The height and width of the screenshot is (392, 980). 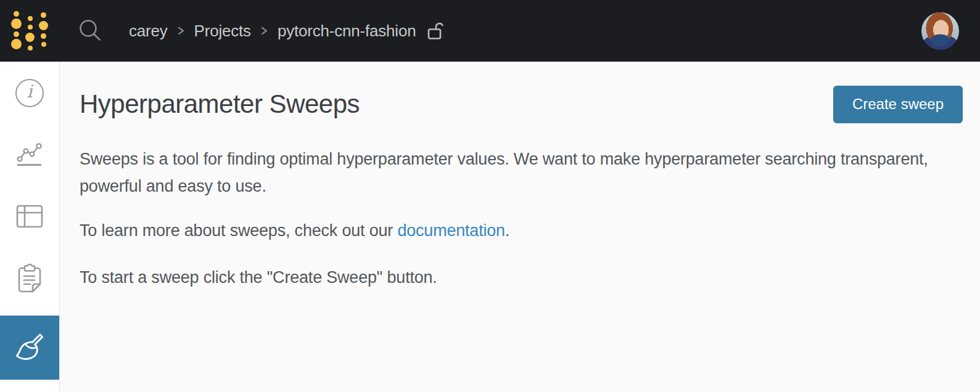 What do you see at coordinates (435, 31) in the screenshot?
I see `open-padlock-icon` at bounding box center [435, 31].